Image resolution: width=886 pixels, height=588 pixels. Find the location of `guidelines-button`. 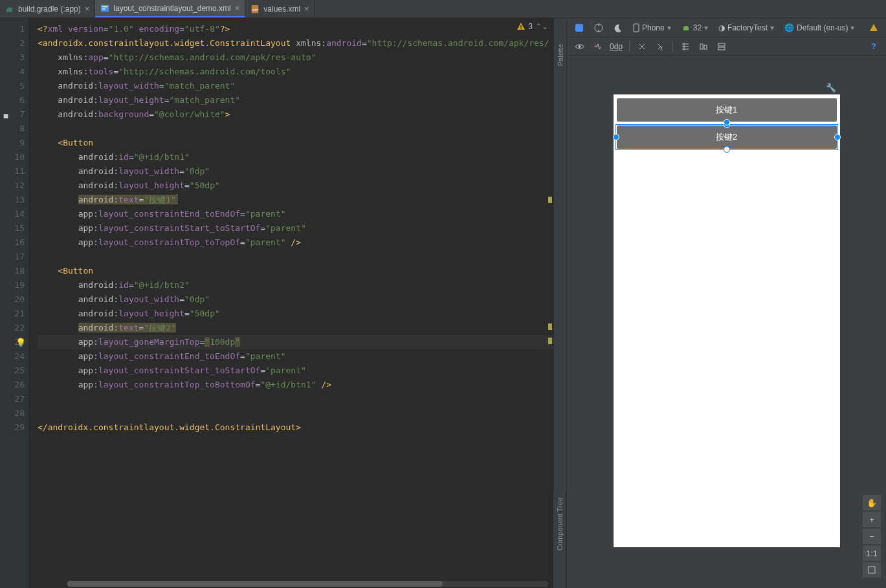

guidelines-button is located at coordinates (685, 47).